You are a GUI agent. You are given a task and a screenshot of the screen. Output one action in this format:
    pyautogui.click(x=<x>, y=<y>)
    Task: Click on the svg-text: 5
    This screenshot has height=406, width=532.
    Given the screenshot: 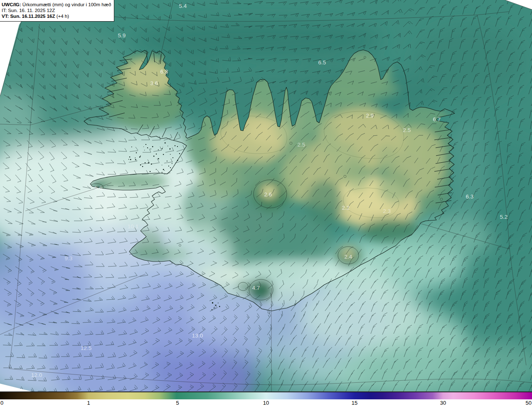 What is the action you would take?
    pyautogui.click(x=177, y=403)
    